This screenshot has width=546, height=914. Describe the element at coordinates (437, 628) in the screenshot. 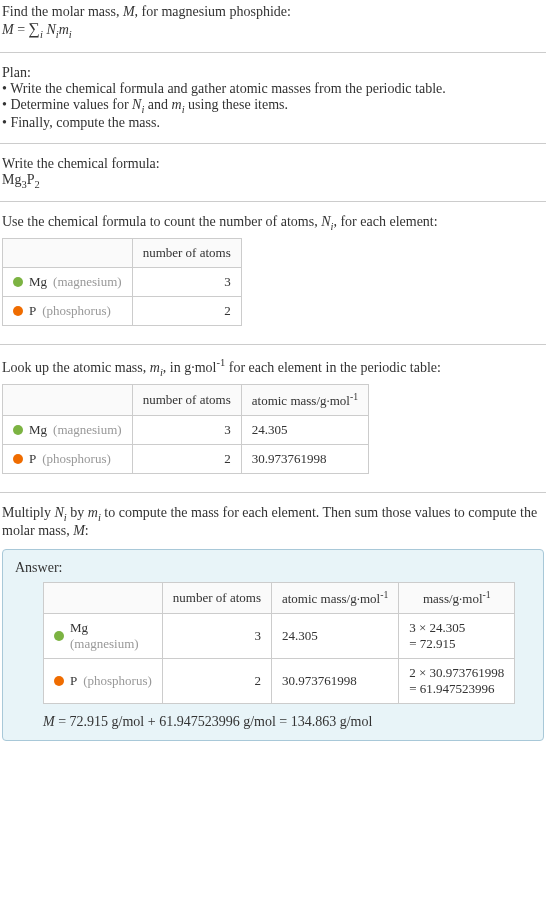

I see `calc-expr: 3 × 24.305` at that location.